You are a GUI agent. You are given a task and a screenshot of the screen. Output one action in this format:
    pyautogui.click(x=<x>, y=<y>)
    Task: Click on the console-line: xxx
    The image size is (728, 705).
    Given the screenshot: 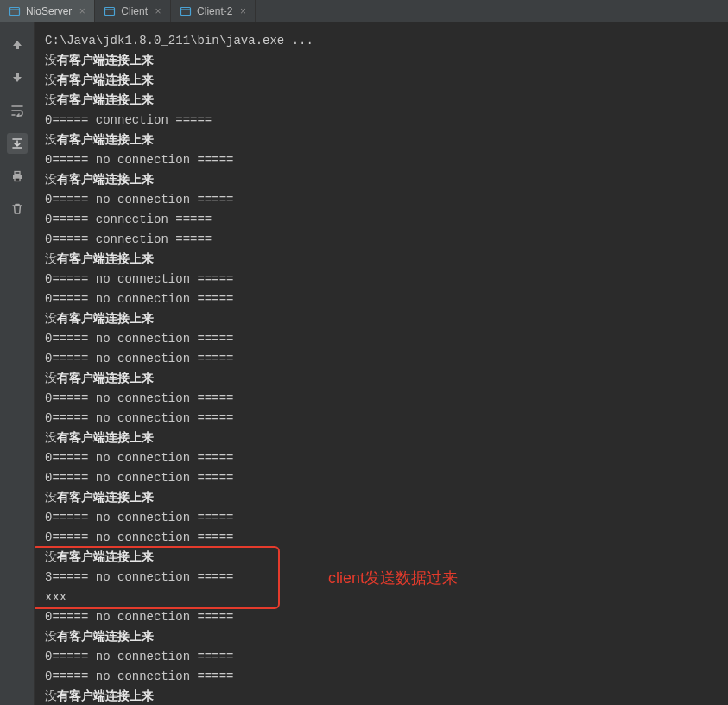 What is the action you would take?
    pyautogui.click(x=382, y=598)
    